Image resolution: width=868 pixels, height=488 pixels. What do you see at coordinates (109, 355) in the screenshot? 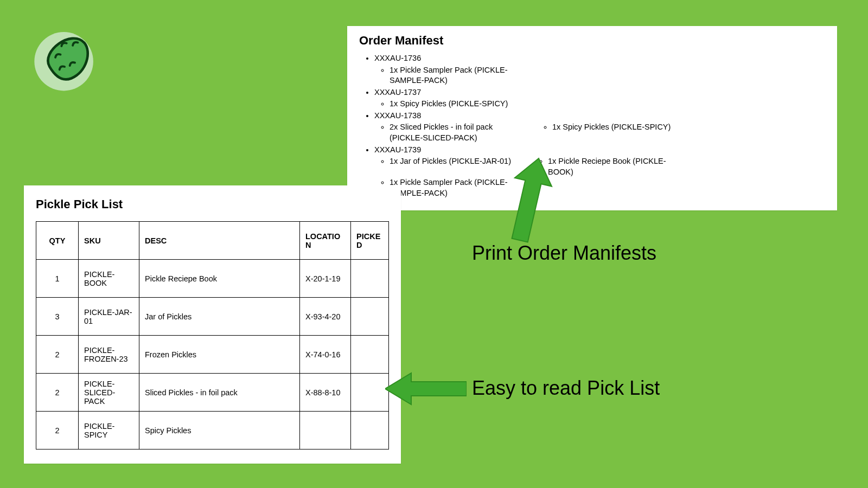
I see `cell-sku: PICKLE-FROZEN-23` at bounding box center [109, 355].